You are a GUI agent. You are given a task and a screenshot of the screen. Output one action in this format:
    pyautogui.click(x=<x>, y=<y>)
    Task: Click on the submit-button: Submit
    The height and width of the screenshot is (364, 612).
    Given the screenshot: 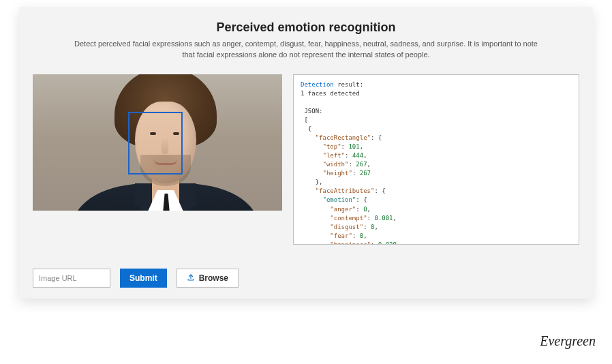 What is the action you would take?
    pyautogui.click(x=143, y=278)
    